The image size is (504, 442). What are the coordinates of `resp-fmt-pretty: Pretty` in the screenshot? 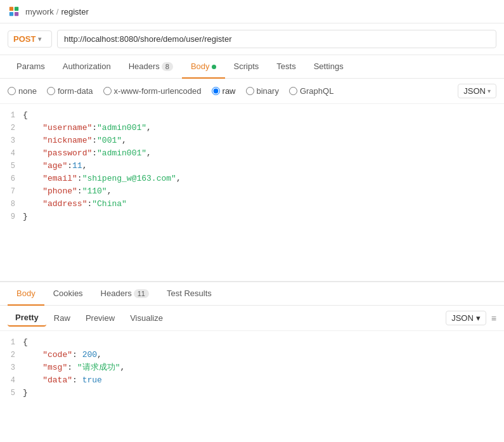 It's located at (27, 318).